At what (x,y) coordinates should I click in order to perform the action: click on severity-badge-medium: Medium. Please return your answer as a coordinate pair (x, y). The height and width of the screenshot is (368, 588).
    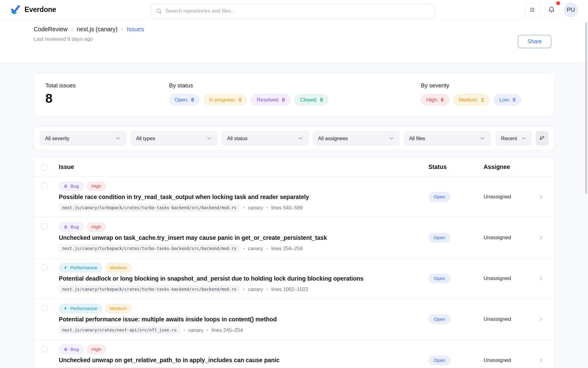
    Looking at the image, I should click on (118, 268).